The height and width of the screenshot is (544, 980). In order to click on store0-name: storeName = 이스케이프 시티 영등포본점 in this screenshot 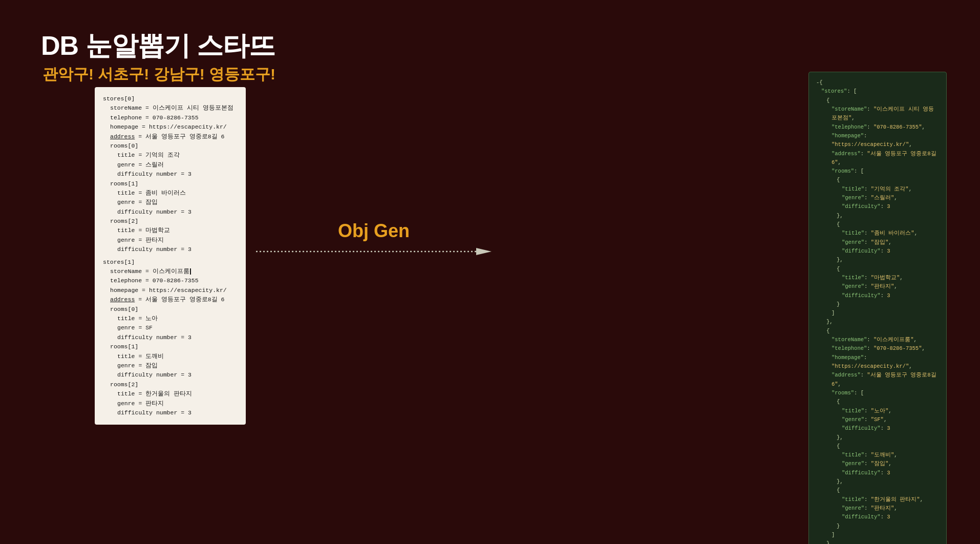, I will do `click(170, 108)`.